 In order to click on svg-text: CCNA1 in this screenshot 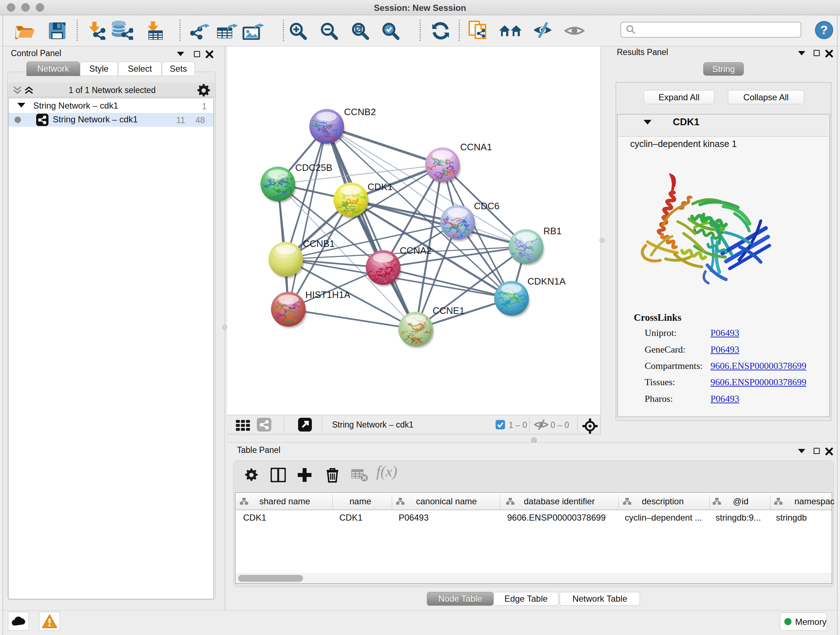, I will do `click(476, 147)`.